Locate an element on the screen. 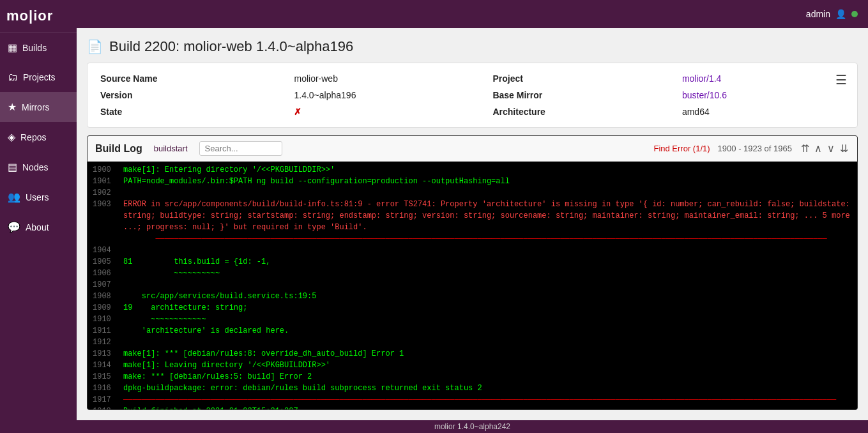 Image resolution: width=868 pixels, height=433 pixels. log-line: 1916dpkg-buildpackage: error: debian/rul… is located at coordinates (473, 388).